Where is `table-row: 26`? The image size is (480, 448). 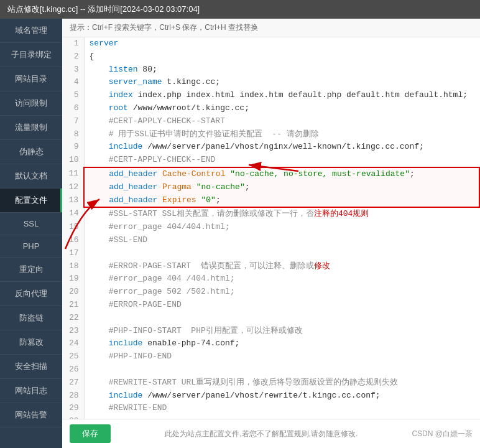
table-row: 26 is located at coordinates (271, 370).